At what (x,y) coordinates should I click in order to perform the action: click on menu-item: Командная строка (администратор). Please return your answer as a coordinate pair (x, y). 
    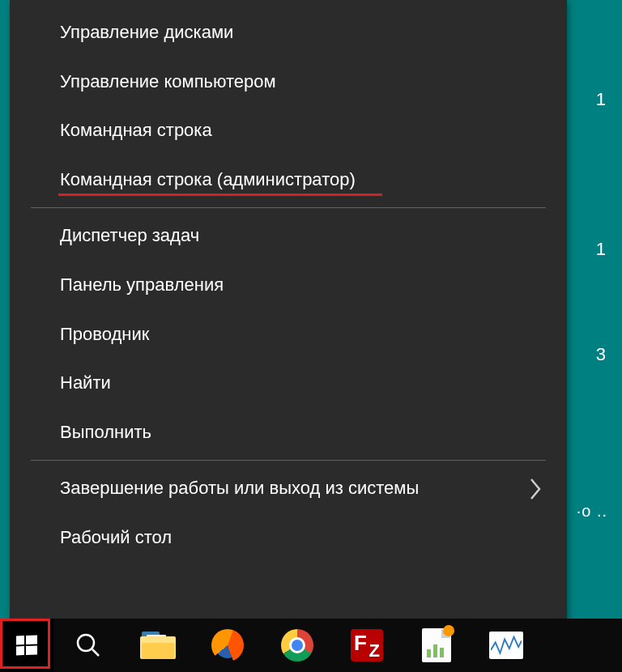
    Looking at the image, I should click on (288, 180).